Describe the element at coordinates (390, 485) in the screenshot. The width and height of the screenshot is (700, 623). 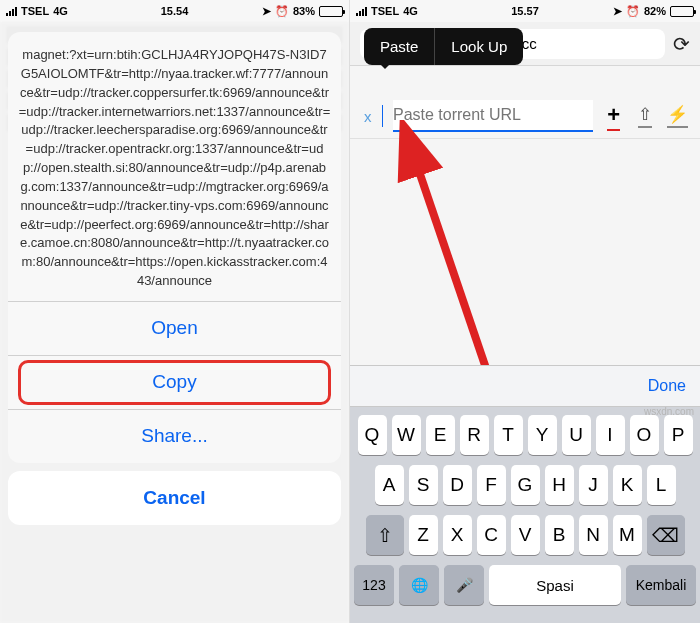
I see `key-a: A` at that location.